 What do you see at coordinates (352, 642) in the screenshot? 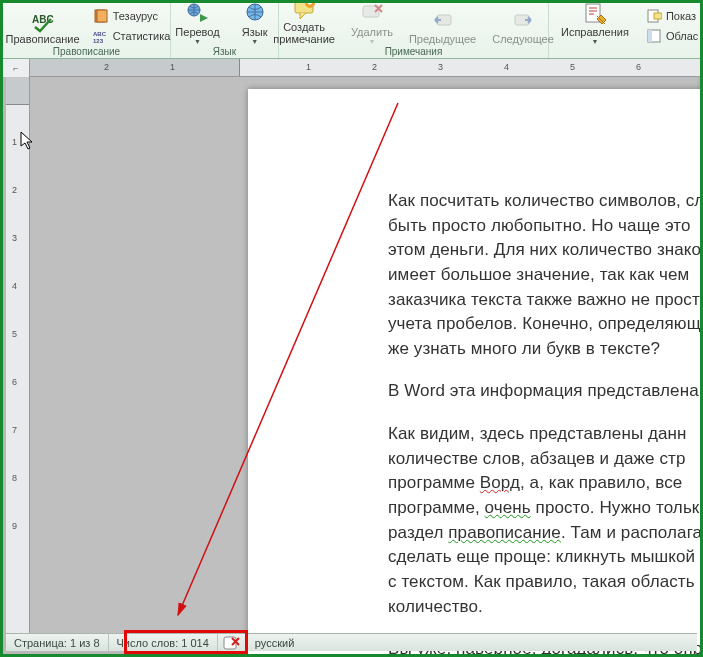
I see `status-bar: Страница: 1 из 8 Число слов: 1 014 русск…` at bounding box center [352, 642].